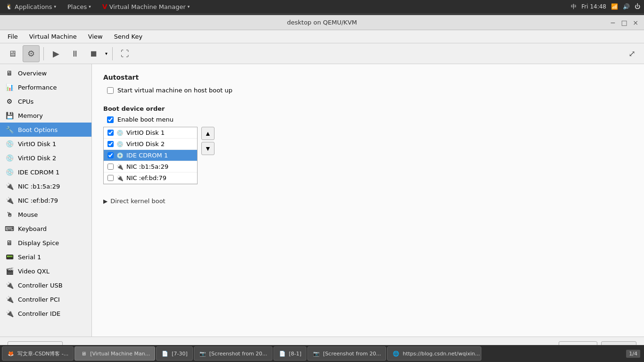  I want to click on csdn-icon: 🌐, so click(396, 354).